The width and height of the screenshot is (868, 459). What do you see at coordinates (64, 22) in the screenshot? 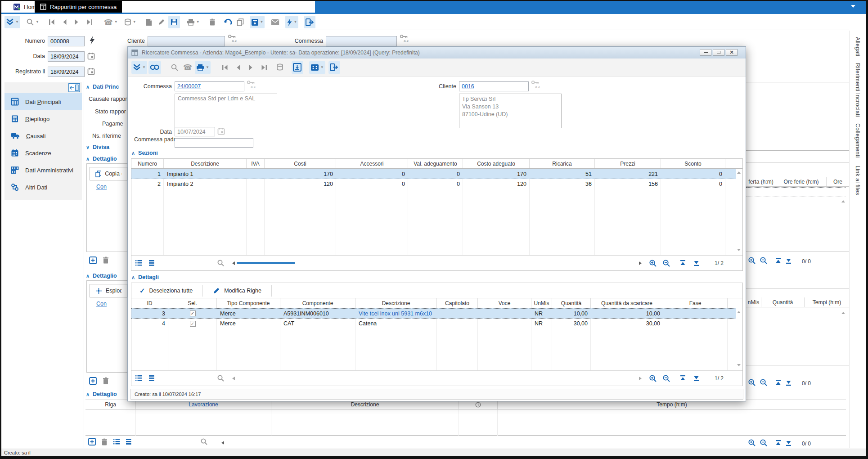
I see `prev-record-icon` at bounding box center [64, 22].